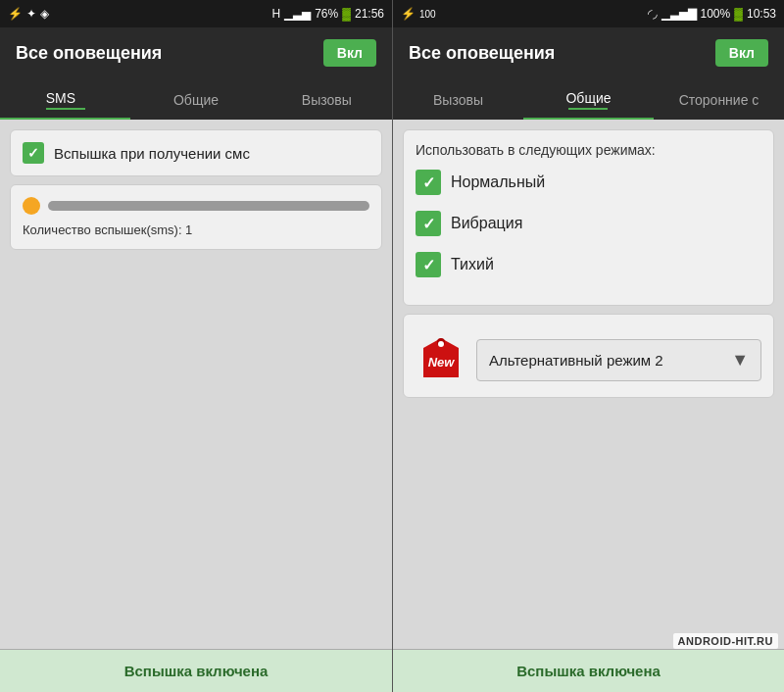  I want to click on right-battery-icon: ▓, so click(739, 14).